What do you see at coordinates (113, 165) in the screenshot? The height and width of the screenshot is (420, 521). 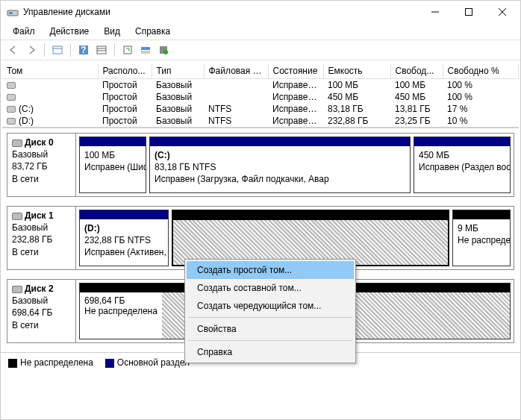 I see `disk-0-partition-0: 100 МБИсправен (Шиф` at bounding box center [113, 165].